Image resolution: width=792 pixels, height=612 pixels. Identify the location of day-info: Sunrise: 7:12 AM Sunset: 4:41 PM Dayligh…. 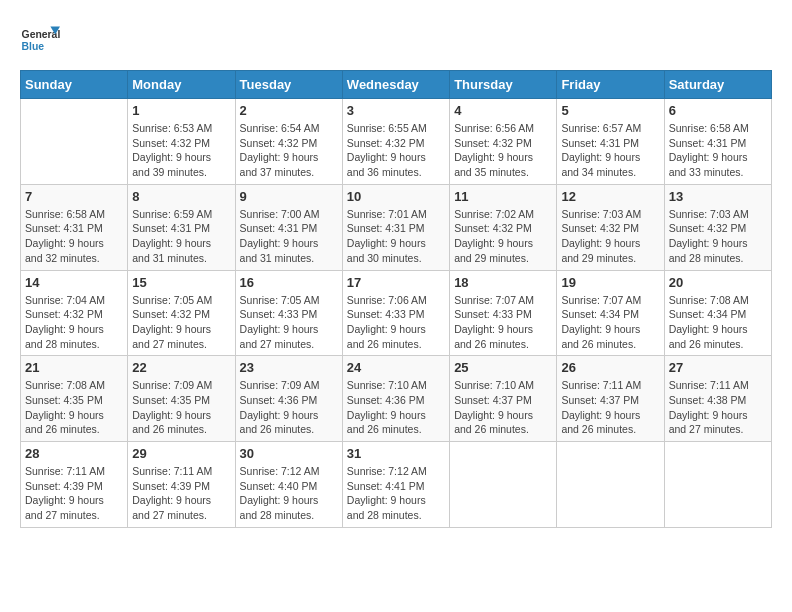
(396, 494).